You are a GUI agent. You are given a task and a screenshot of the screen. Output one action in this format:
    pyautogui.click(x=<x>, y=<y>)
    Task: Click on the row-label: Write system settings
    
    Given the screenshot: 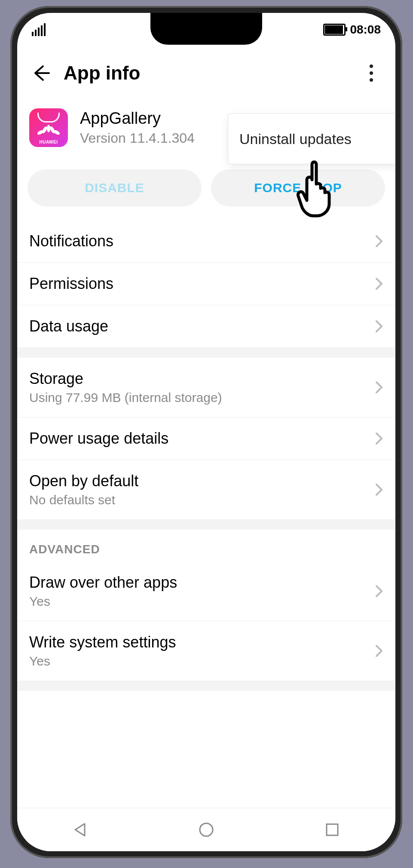 What is the action you would take?
    pyautogui.click(x=202, y=642)
    